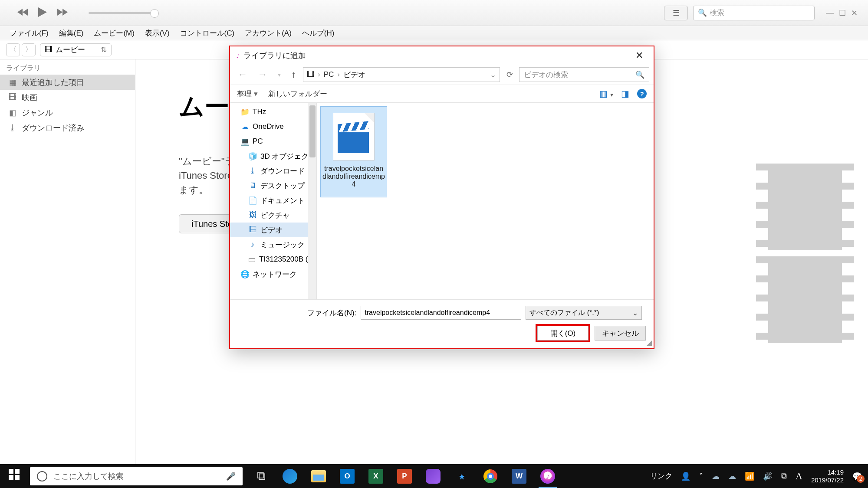 The height and width of the screenshot is (488, 868). What do you see at coordinates (14, 476) in the screenshot?
I see `start-button` at bounding box center [14, 476].